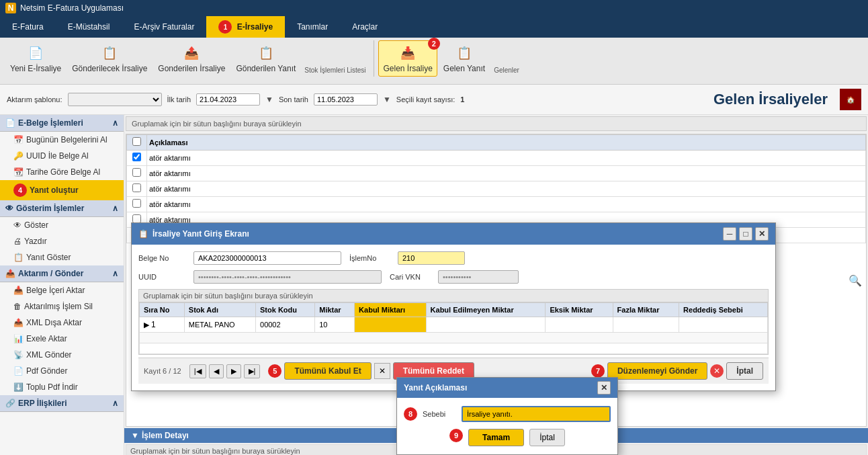 The height and width of the screenshot is (455, 868). I want to click on cell-reddedis, so click(724, 325).